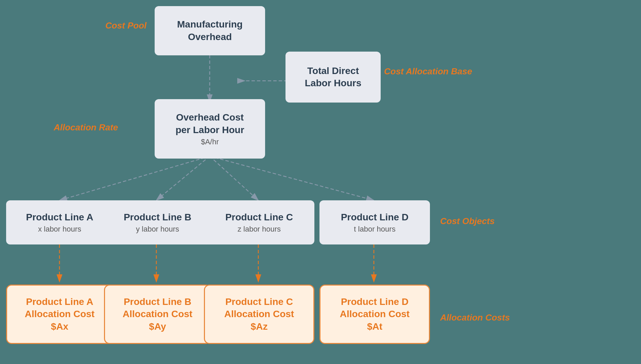 The image size is (641, 364). Describe the element at coordinates (375, 302) in the screenshot. I see `alloc-d-line1: Product Line D` at that location.